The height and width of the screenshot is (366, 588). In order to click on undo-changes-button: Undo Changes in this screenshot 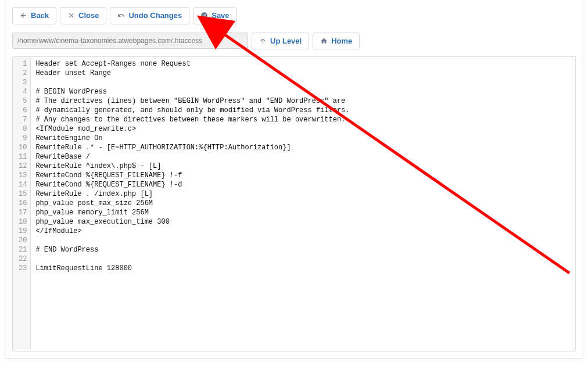, I will do `click(150, 16)`.